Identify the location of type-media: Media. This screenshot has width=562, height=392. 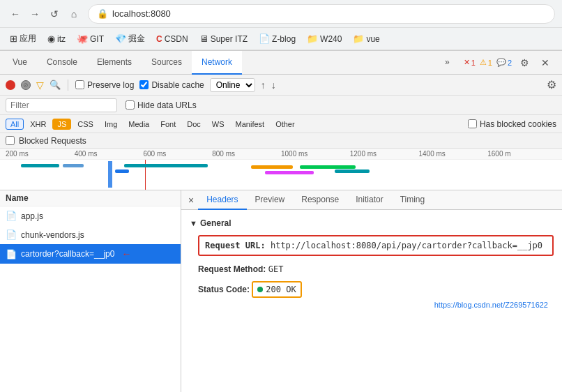
(139, 124).